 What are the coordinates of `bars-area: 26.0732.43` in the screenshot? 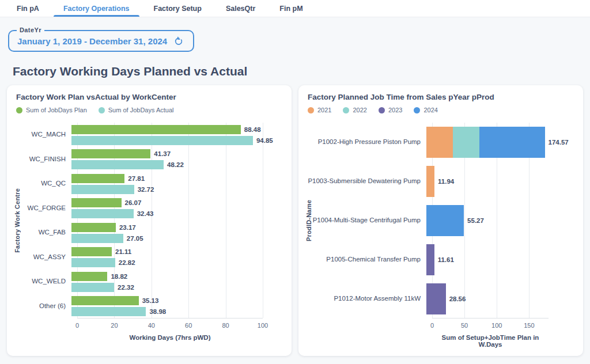 It's located at (177, 208).